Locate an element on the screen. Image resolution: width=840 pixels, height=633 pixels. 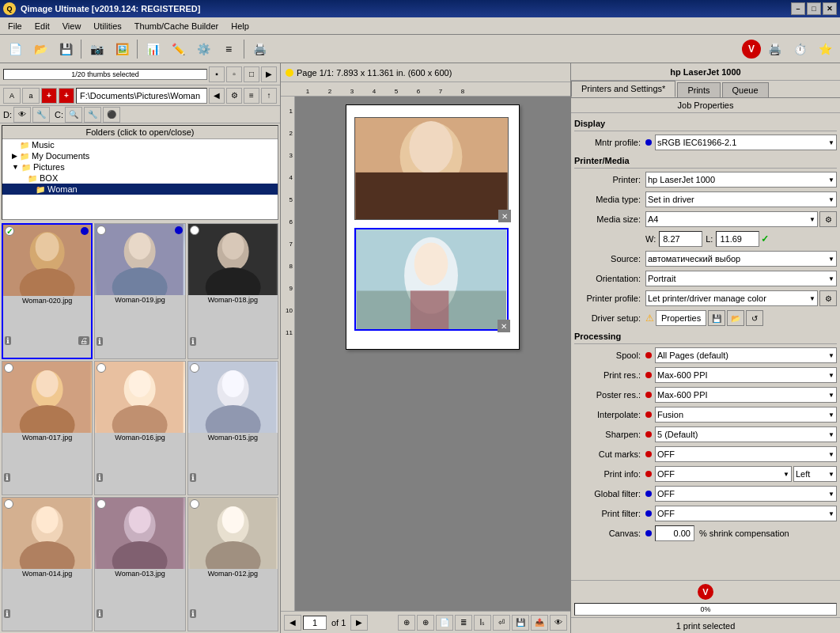
orientation-dropdown: Portrait ▼ is located at coordinates (741, 279).